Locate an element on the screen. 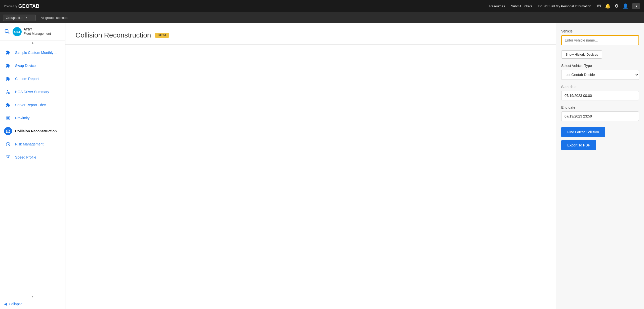 This screenshot has height=309, width=644. sidebar-item-swap-device: Swap Device is located at coordinates (33, 66).